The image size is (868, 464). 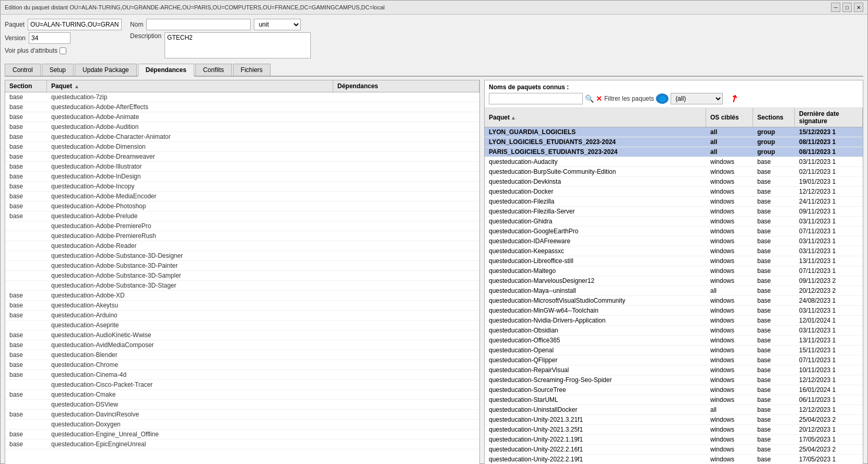 What do you see at coordinates (674, 420) in the screenshot?
I see `list-item: questeducation-Unity-2021.3.21f1 windows…` at bounding box center [674, 420].